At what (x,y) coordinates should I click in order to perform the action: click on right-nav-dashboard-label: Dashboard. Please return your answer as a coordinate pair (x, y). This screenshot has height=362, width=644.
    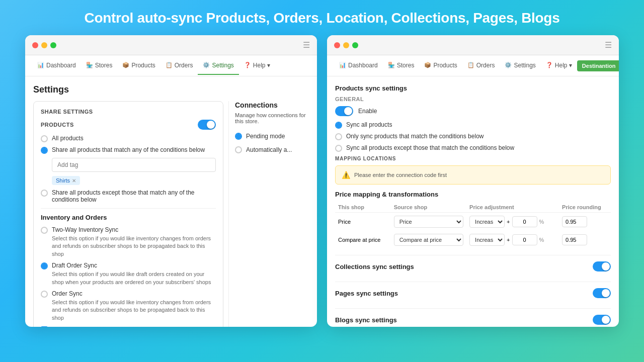
    Looking at the image, I should click on (363, 65).